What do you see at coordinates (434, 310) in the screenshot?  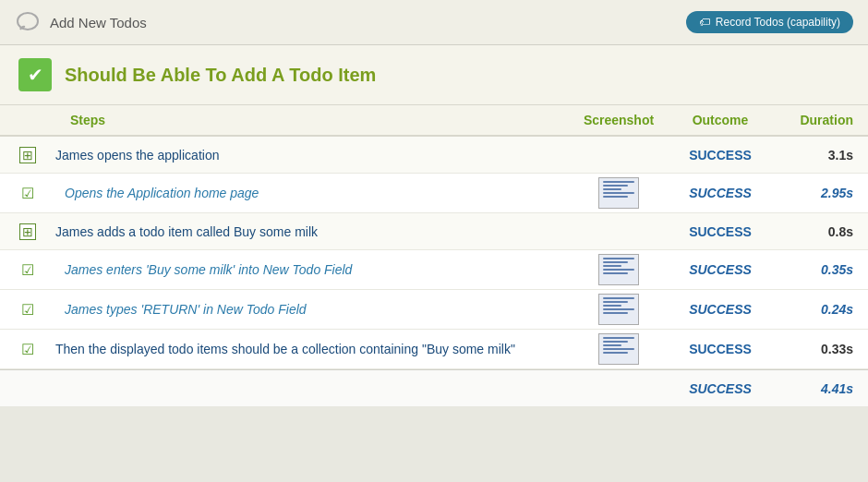 I see `table-row: ☑ James types 'RETURN' in New Todo Field…` at bounding box center [434, 310].